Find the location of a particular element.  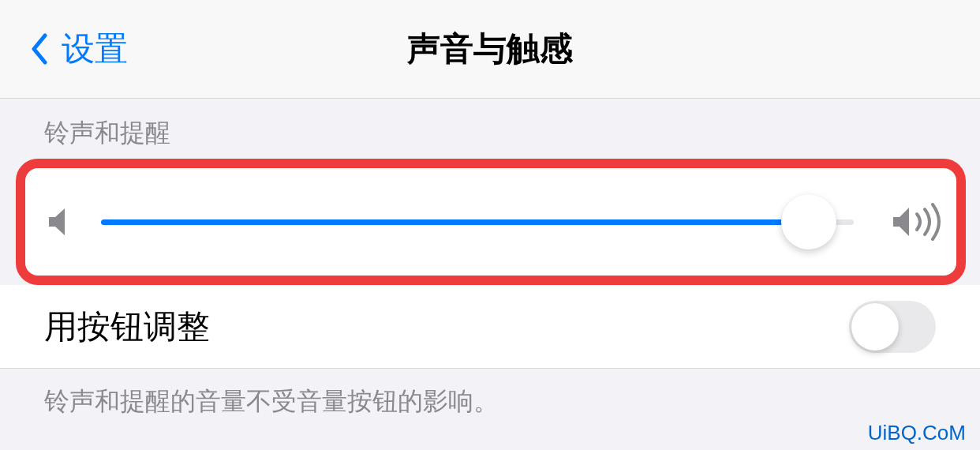

toggle-switch is located at coordinates (892, 327).